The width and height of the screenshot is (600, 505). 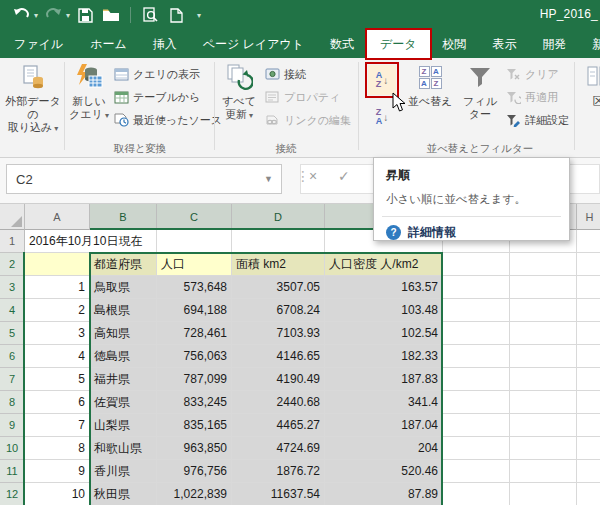 I want to click on cell-index: 6, so click(x=58, y=402).